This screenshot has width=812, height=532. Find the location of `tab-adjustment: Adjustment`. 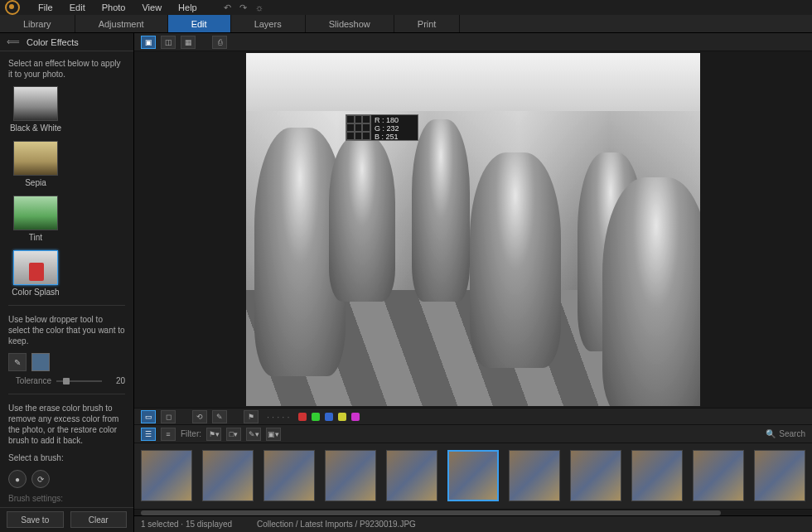

tab-adjustment: Adjustment is located at coordinates (122, 23).